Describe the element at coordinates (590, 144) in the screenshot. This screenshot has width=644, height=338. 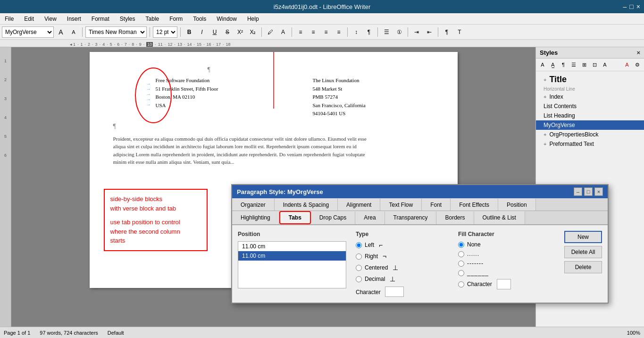
I see `style-item-preformatted: + Preformatted Text` at that location.